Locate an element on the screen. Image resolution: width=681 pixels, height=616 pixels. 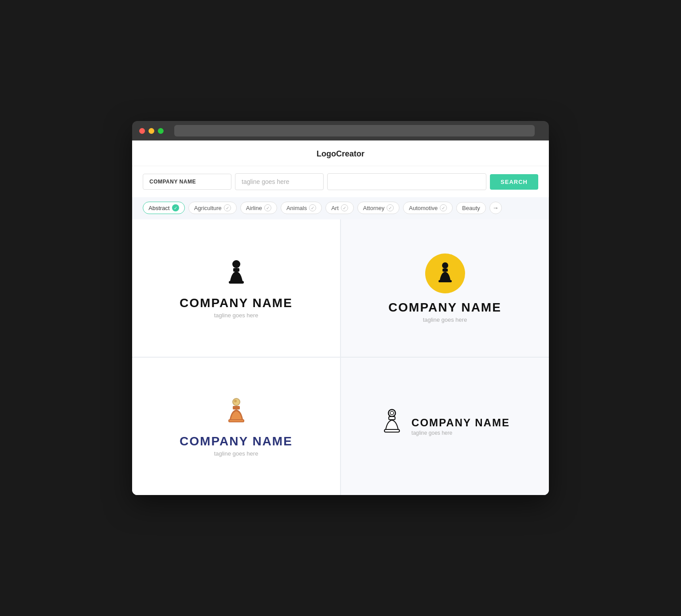
tagline-input is located at coordinates (279, 182).